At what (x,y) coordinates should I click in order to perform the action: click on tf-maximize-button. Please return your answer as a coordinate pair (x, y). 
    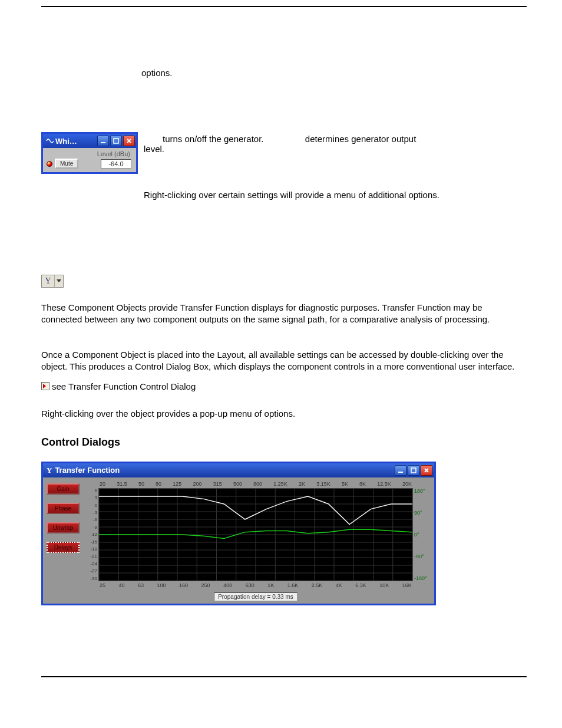
    Looking at the image, I should click on (414, 470).